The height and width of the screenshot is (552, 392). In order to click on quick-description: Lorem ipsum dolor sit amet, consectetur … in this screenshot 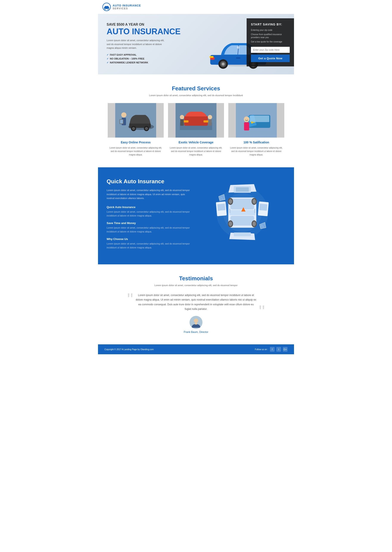, I will do `click(150, 194)`.